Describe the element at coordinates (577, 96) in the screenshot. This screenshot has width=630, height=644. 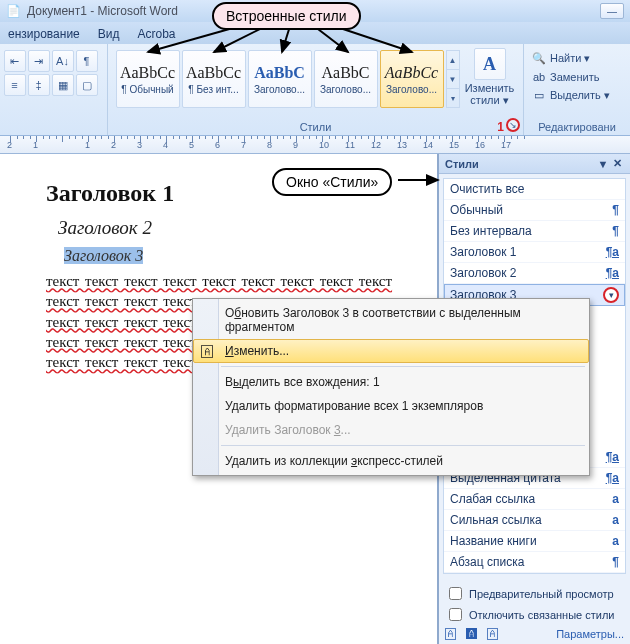
I see `select-button: ▭Выделить ▾` at that location.